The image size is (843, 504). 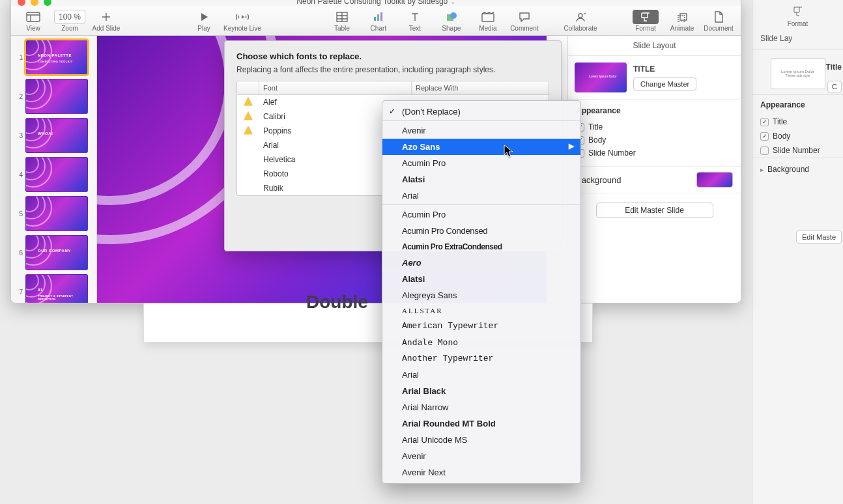 I want to click on dialog-title: Choose which fonts to replace., so click(x=393, y=56).